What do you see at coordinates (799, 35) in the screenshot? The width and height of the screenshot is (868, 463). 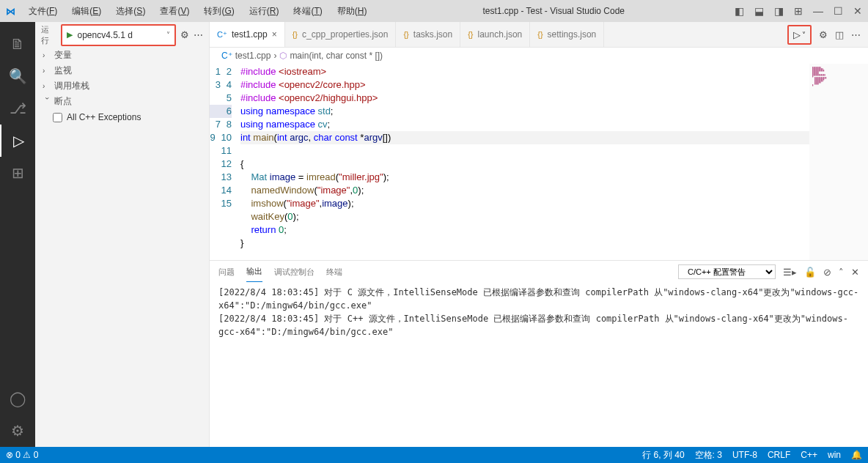 I see `run-button: ▷ ˅` at bounding box center [799, 35].